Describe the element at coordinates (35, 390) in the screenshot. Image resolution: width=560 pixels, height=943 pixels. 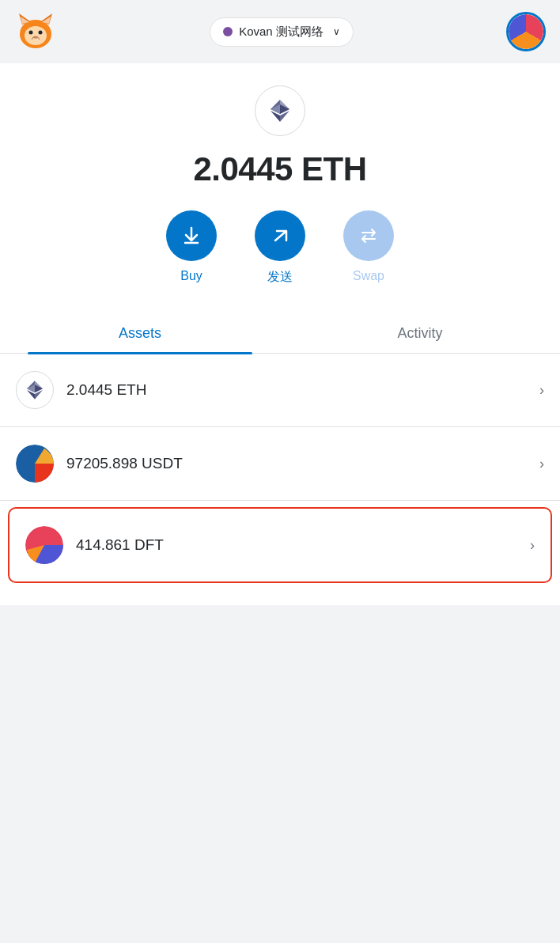
I see `eth-token-icon` at that location.